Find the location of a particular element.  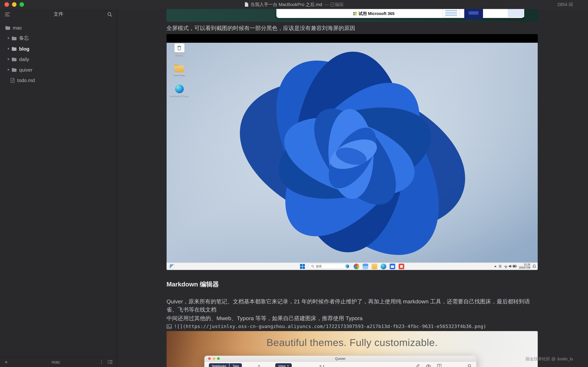

folder-app-icon is located at coordinates (374, 266).